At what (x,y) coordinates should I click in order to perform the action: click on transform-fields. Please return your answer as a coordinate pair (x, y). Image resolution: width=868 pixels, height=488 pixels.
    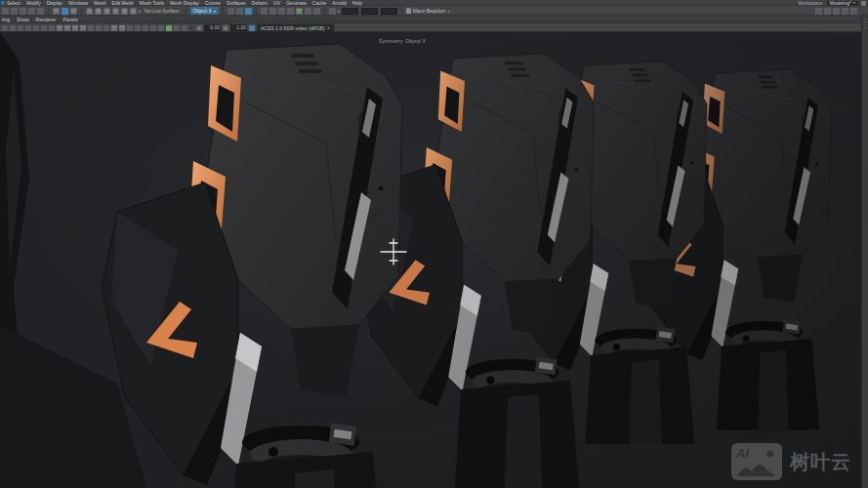
    Looking at the image, I should click on (369, 12).